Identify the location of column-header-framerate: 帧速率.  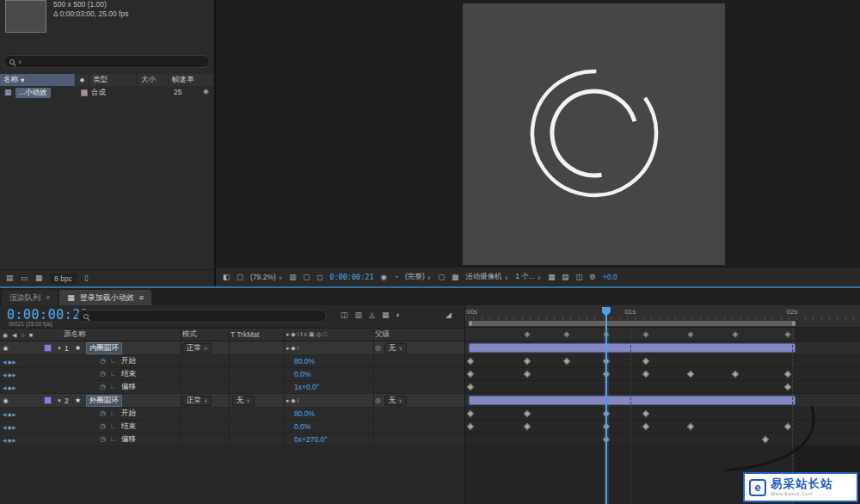
(191, 80).